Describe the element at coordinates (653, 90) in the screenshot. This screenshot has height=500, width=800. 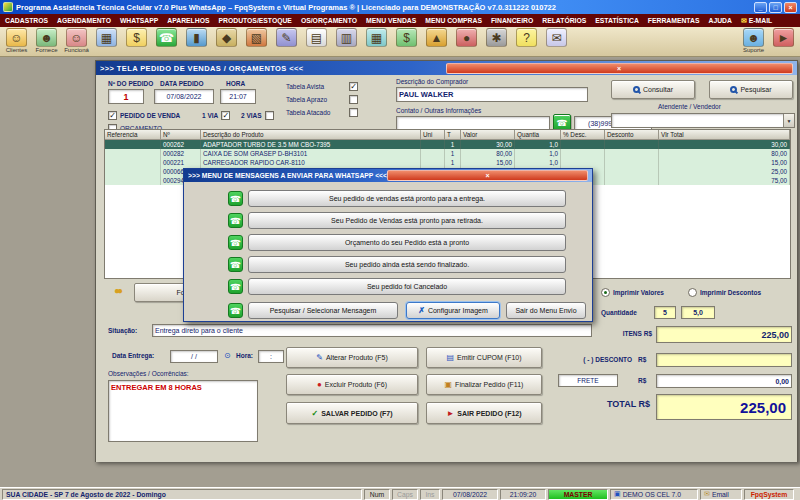
I see `consultar-button: Consultar` at that location.